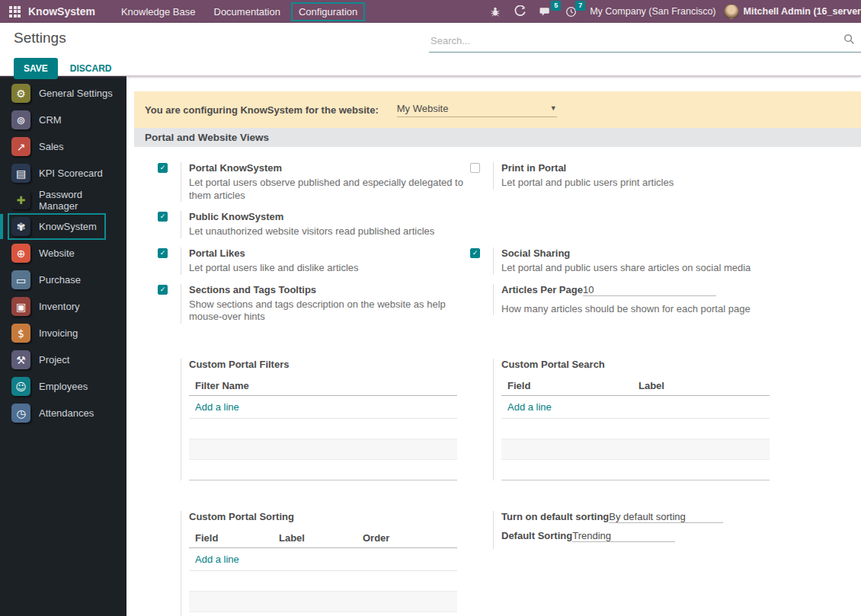  Describe the element at coordinates (642, 268) in the screenshot. I see `setting-desc: Let portal and public users share articl…` at that location.